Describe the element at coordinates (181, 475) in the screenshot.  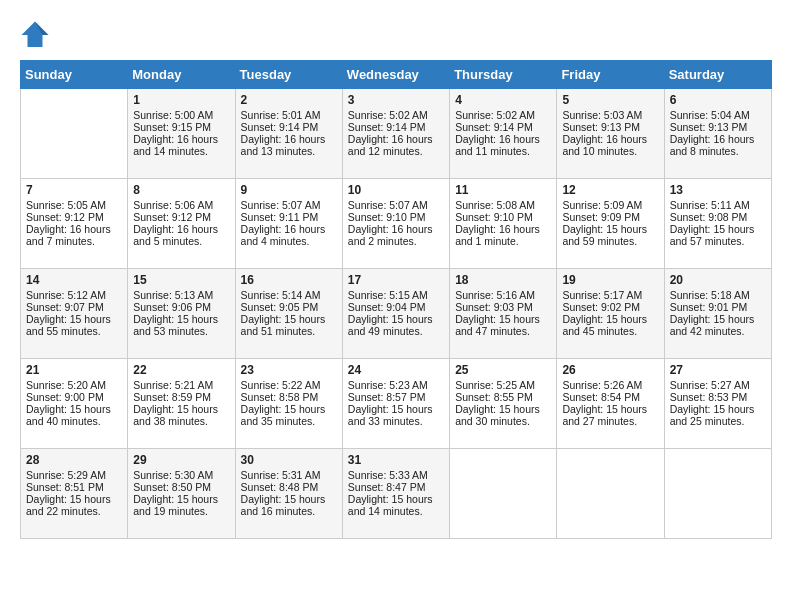
I see `sunrise-text: Sunrise: 5:30 AM` at that location.